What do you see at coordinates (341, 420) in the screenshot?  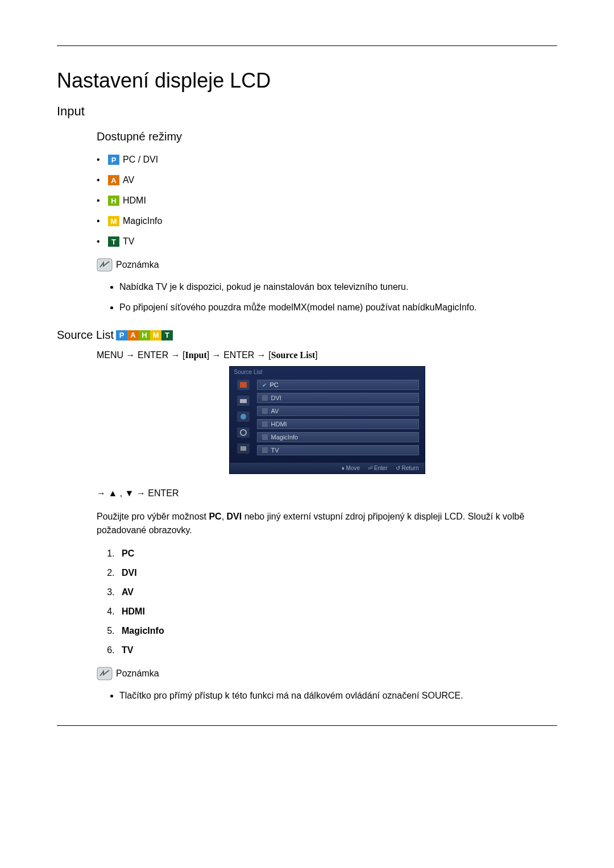 I see `osd-list: ✔PC DVI AV HDMI MagicInfo TV` at bounding box center [341, 420].